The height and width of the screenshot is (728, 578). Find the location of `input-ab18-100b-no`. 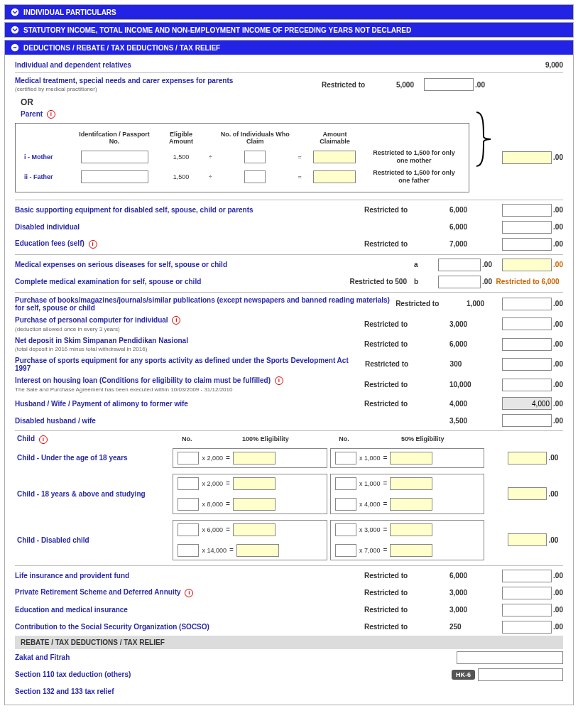

input-ab18-100b-no is located at coordinates (188, 504).